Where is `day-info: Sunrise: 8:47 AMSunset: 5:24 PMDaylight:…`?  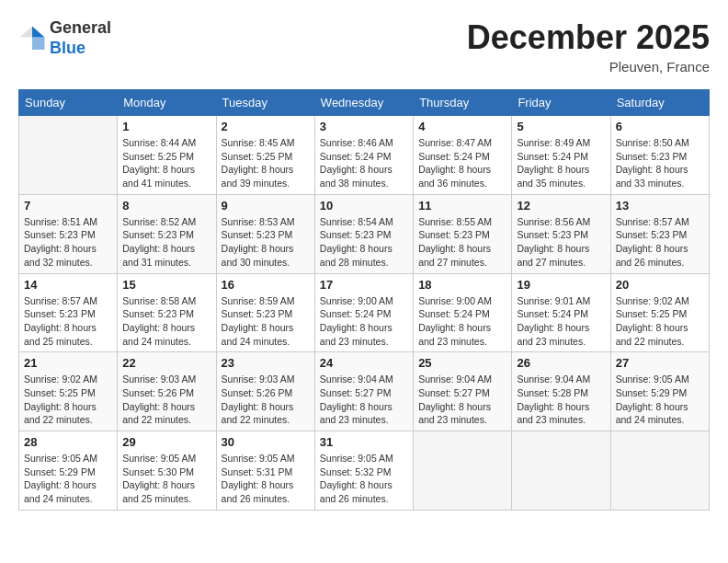 day-info: Sunrise: 8:47 AMSunset: 5:24 PMDaylight:… is located at coordinates (462, 164).